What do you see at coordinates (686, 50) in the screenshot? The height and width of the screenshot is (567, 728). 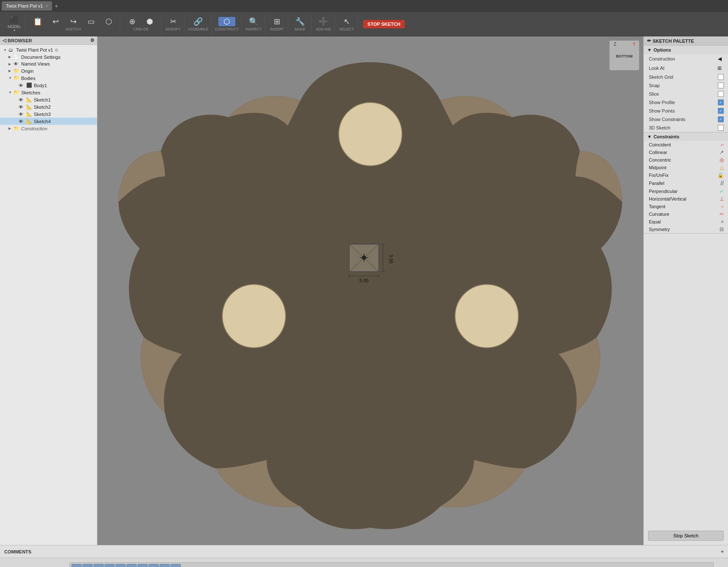 I see `options-section-header: ▼ Options` at bounding box center [686, 50].